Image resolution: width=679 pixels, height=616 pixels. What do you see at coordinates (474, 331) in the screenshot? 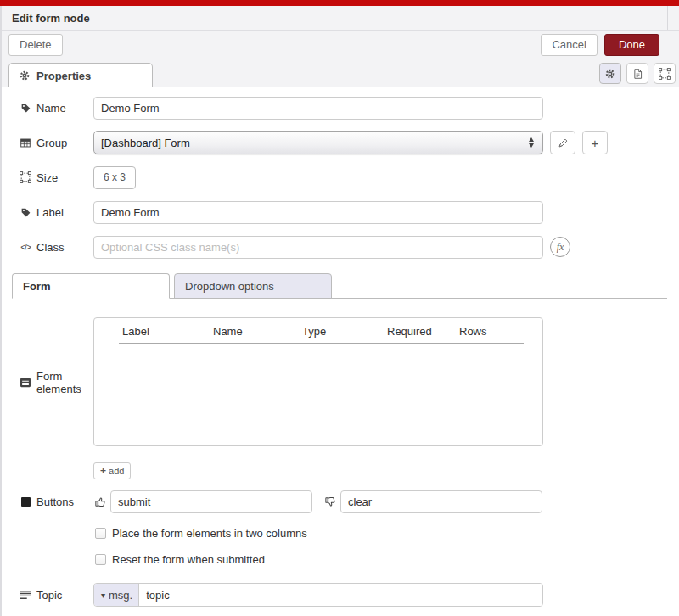
I see `column-rows: Rows` at bounding box center [474, 331].